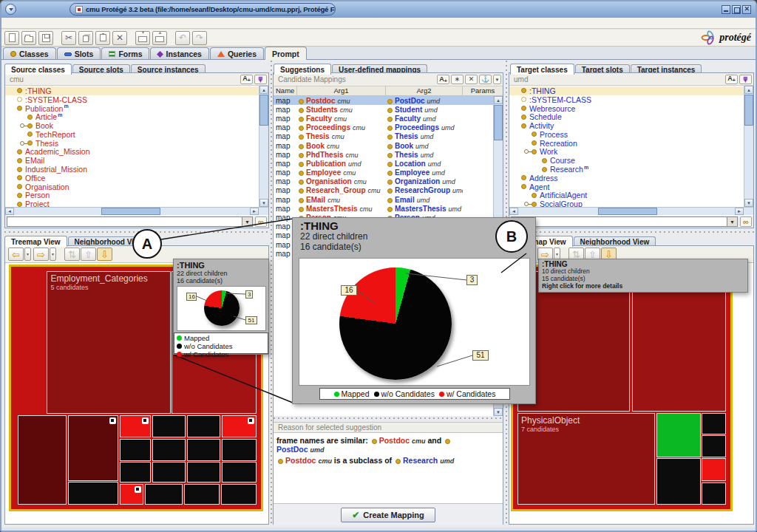 The height and width of the screenshot is (532, 757). Describe the element at coordinates (137, 152) in the screenshot. I see `tree-row: Academic_Mission` at that location.